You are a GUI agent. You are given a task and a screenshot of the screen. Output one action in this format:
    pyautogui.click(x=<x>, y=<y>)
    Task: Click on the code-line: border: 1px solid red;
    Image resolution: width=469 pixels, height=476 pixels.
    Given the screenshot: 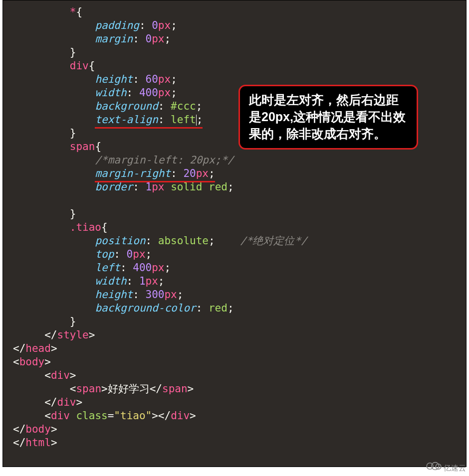 What is the action you would take?
    pyautogui.click(x=234, y=187)
    